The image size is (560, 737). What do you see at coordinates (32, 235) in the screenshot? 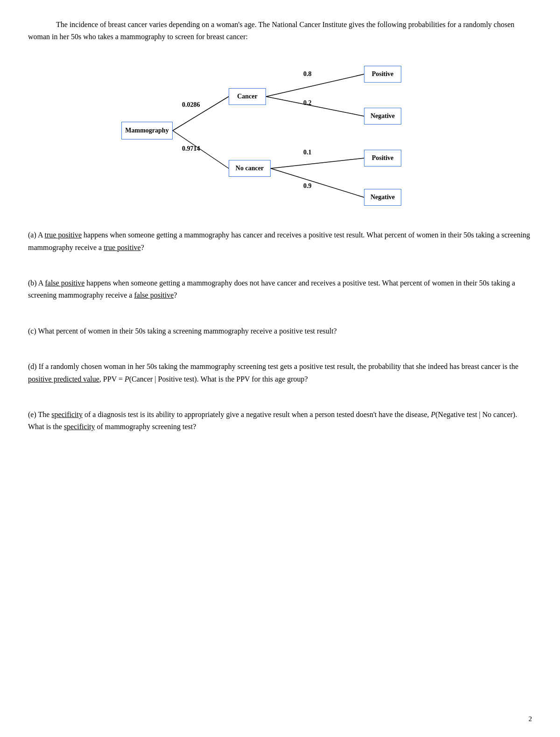
I see `question-a-label: (a)` at bounding box center [32, 235].